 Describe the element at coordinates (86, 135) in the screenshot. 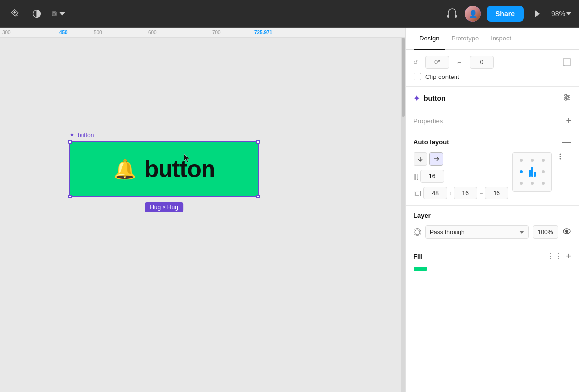

I see `component-name-label: button` at that location.